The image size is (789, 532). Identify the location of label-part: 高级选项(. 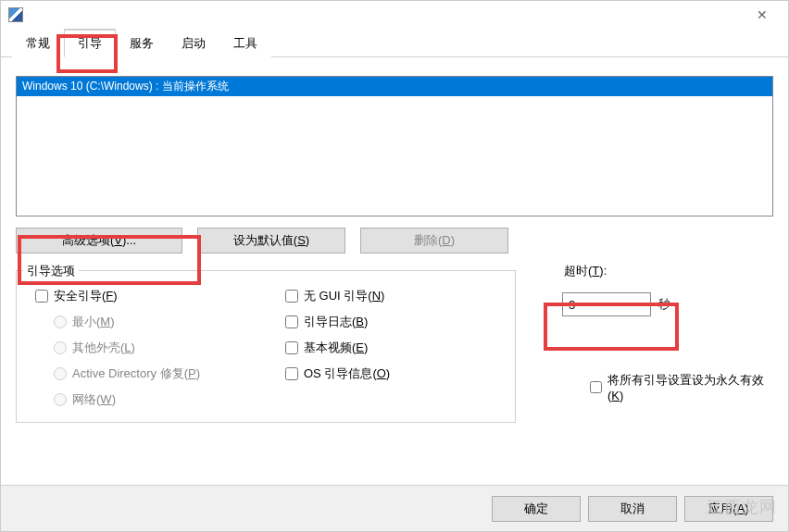
(88, 241).